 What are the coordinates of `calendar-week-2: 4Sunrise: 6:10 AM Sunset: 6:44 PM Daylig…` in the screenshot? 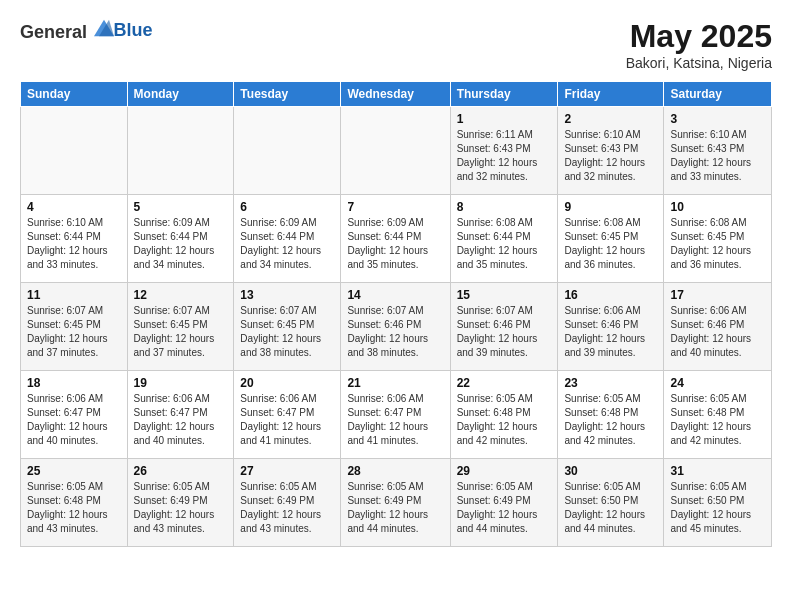 It's located at (396, 239).